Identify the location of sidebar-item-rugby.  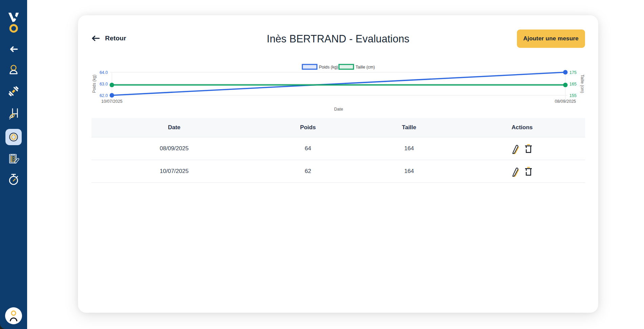
(14, 114).